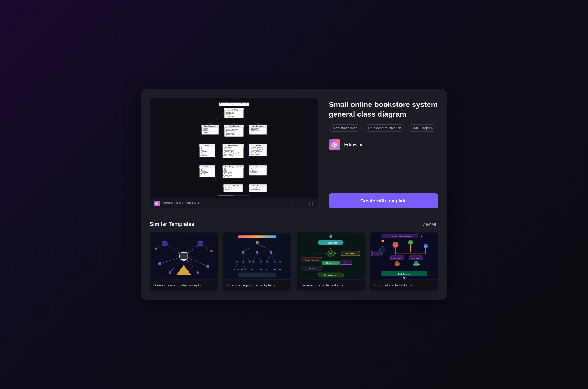 The image size is (588, 389). I want to click on svg-text: Author, so click(258, 167).